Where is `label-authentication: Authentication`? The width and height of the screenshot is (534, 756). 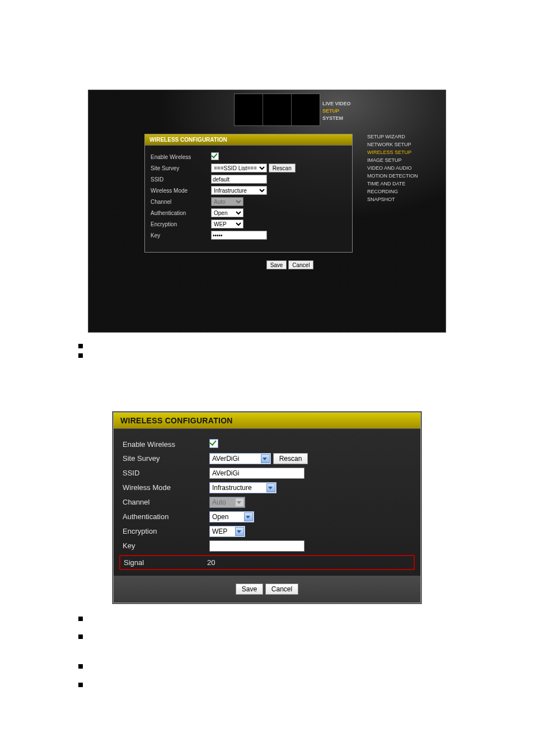 label-authentication: Authentication is located at coordinates (181, 213).